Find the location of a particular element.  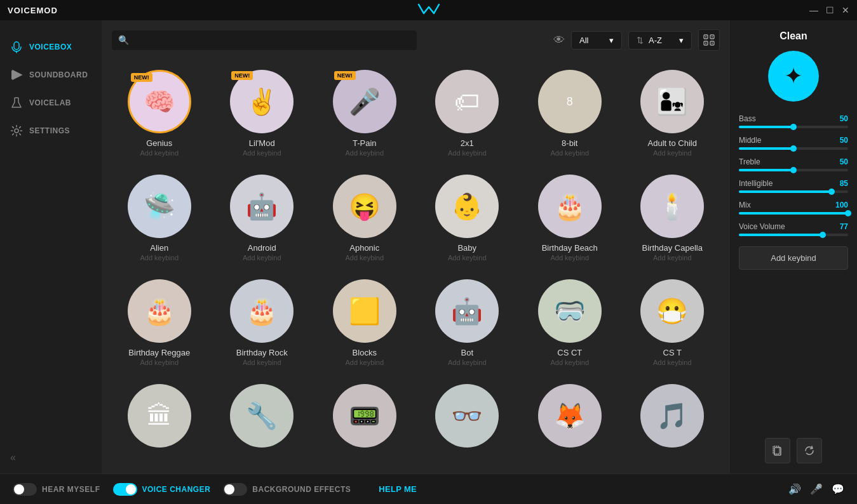

voice-keybind-birthdaybeach: Add keybind is located at coordinates (569, 258).